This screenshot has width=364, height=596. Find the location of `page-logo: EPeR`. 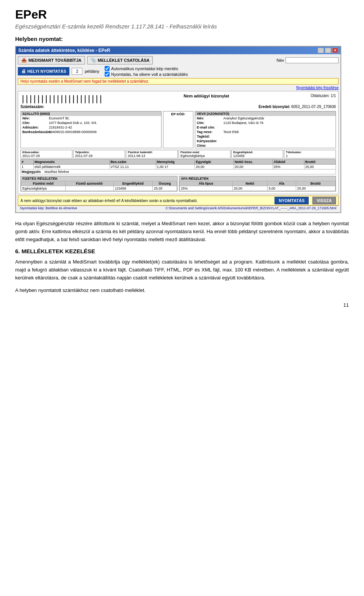

page-logo: EPeR is located at coordinates (182, 14).